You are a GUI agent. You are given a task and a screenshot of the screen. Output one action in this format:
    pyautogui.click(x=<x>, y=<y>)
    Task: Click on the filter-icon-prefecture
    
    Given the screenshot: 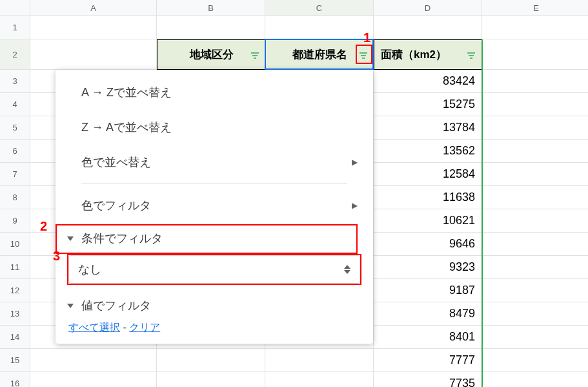 What is the action you would take?
    pyautogui.click(x=363, y=56)
    